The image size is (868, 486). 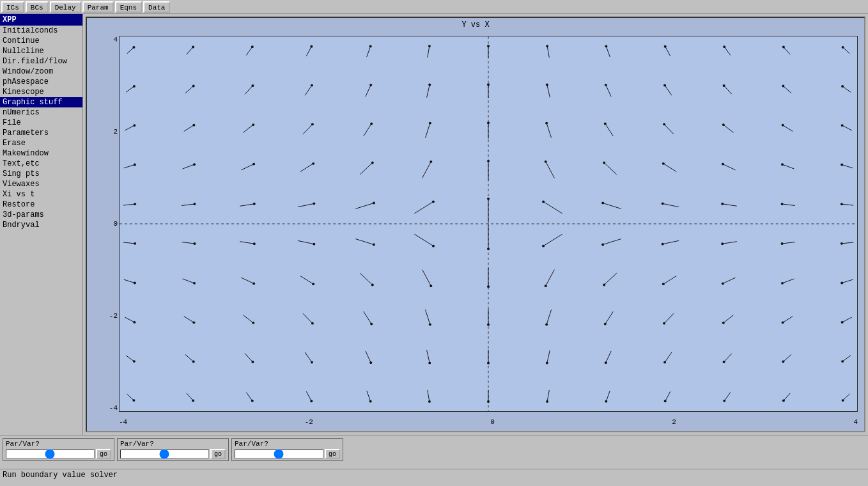 What do you see at coordinates (41, 102) in the screenshot?
I see `sidebar-item-graphicstuff: Graphic stuff` at bounding box center [41, 102].